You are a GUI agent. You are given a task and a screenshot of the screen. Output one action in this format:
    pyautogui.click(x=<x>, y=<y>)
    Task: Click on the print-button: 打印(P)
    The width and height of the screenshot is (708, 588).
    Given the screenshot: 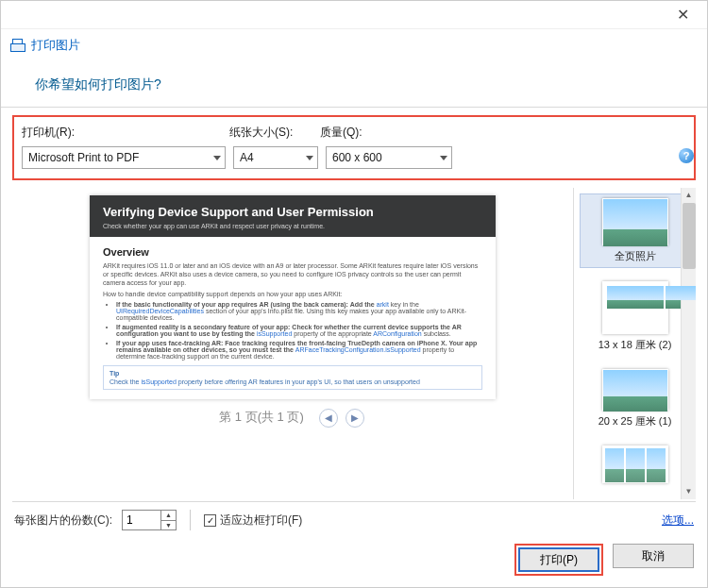 What is the action you would take?
    pyautogui.click(x=559, y=560)
    